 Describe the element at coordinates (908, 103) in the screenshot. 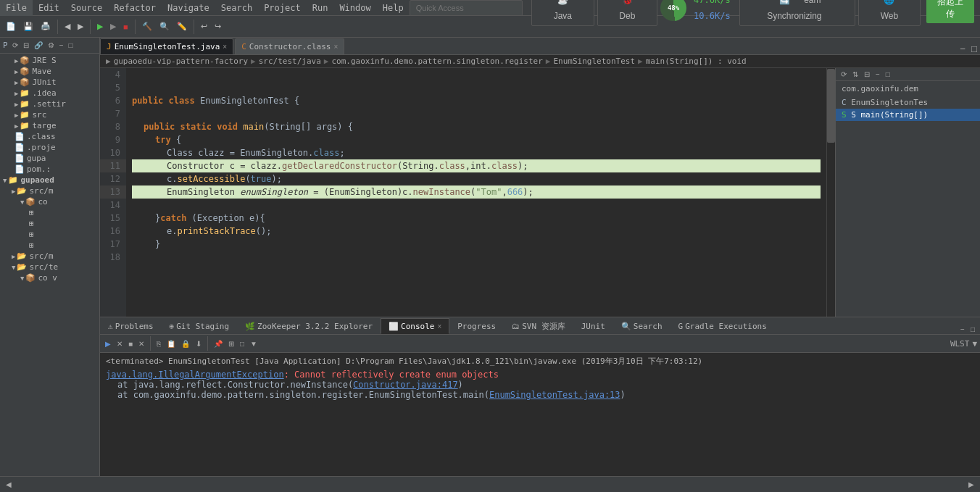

I see `outline-item-class: C EnumSingletonTes` at that location.